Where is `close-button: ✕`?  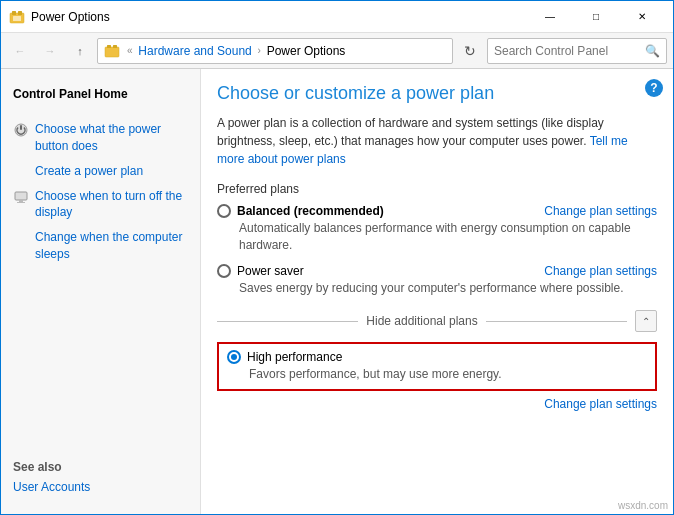 close-button: ✕ is located at coordinates (642, 17).